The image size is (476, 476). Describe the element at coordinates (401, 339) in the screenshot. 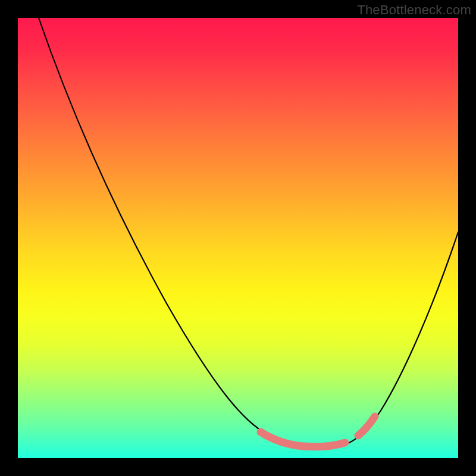

I see `curve-right-branch` at that location.